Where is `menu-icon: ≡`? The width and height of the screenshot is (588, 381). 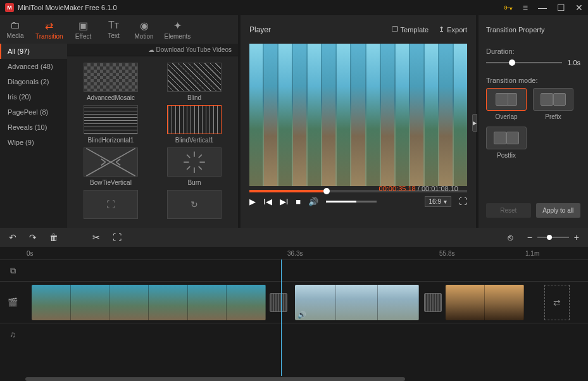
menu-icon: ≡ is located at coordinates (525, 8).